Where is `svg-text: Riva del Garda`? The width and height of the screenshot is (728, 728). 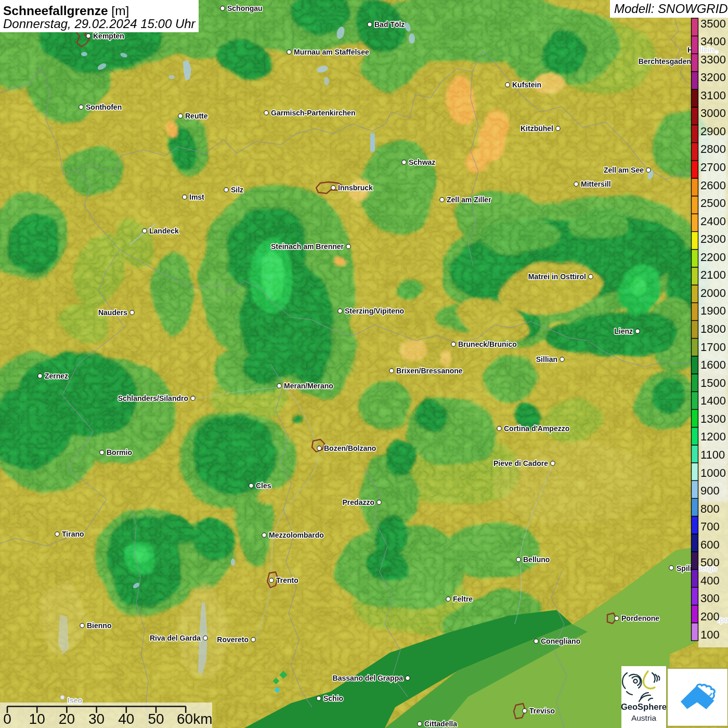 svg-text: Riva del Garda is located at coordinates (175, 638).